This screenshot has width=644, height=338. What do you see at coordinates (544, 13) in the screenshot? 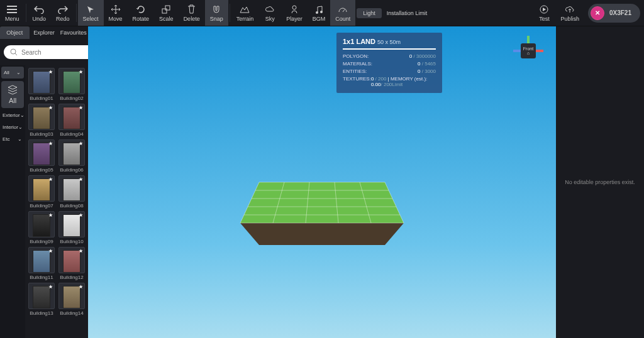
I see `test-button: Test` at bounding box center [544, 13].